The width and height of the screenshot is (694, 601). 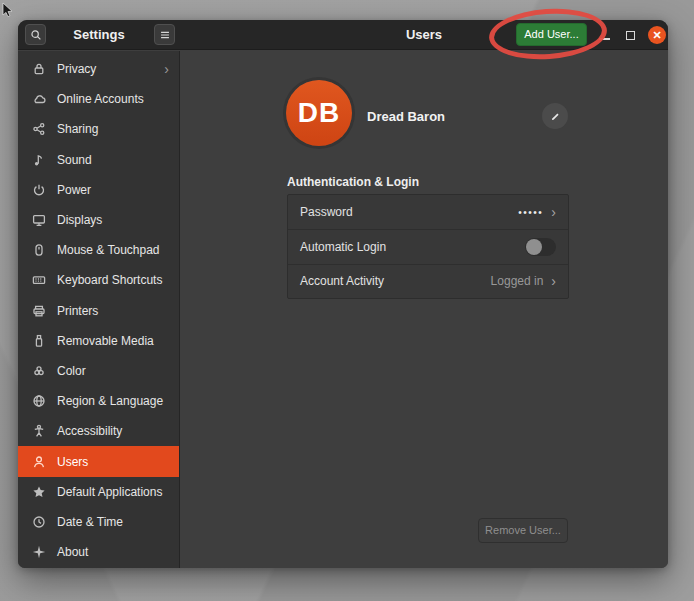 I want to click on sidebar-item-label: Sound, so click(x=74, y=160).